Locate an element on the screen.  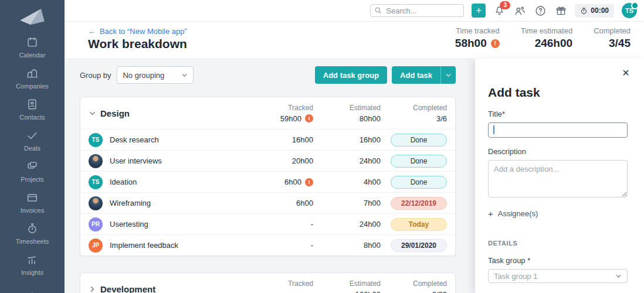
task-group-select: Task group 1 is located at coordinates (558, 276).